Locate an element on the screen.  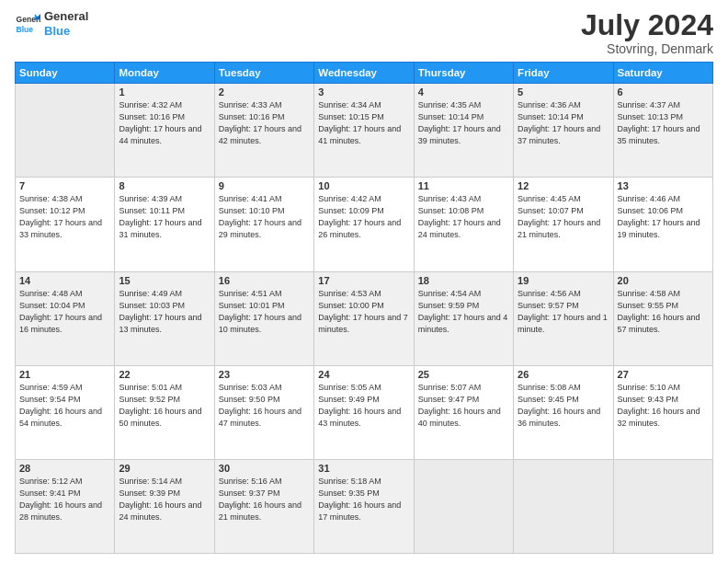
day-info: Sunrise: 4:59 AMSunset: 9:54 PMDaylight:… is located at coordinates (64, 406).